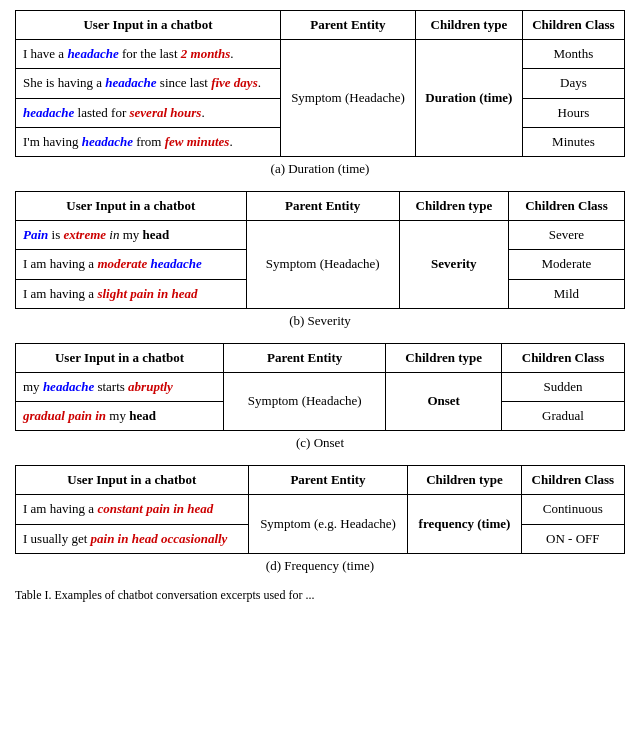 The width and height of the screenshot is (640, 747). What do you see at coordinates (572, 538) in the screenshot?
I see `children-class-on-off: ON - OFF` at bounding box center [572, 538].